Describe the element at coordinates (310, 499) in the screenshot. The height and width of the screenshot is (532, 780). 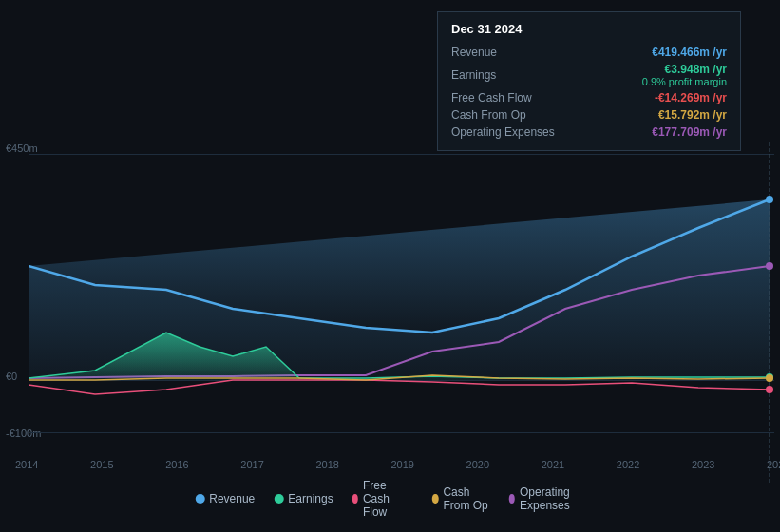
I see `legend-label-earnings: Earnings` at that location.